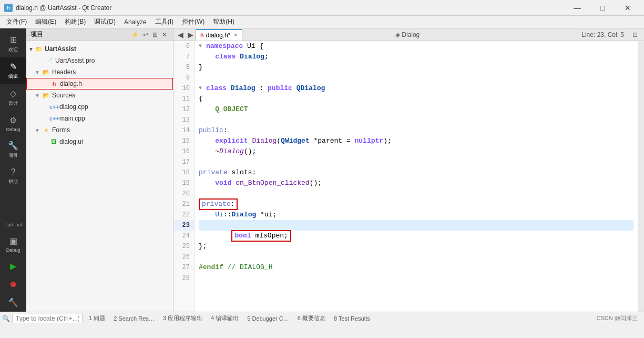 This screenshot has height=338, width=644. What do you see at coordinates (322, 22) in the screenshot?
I see `menu-bar: 文件(F)编辑(E)构建(B)调试(D)Analyze工具(I)控件(W)帮助(…` at bounding box center [322, 22].